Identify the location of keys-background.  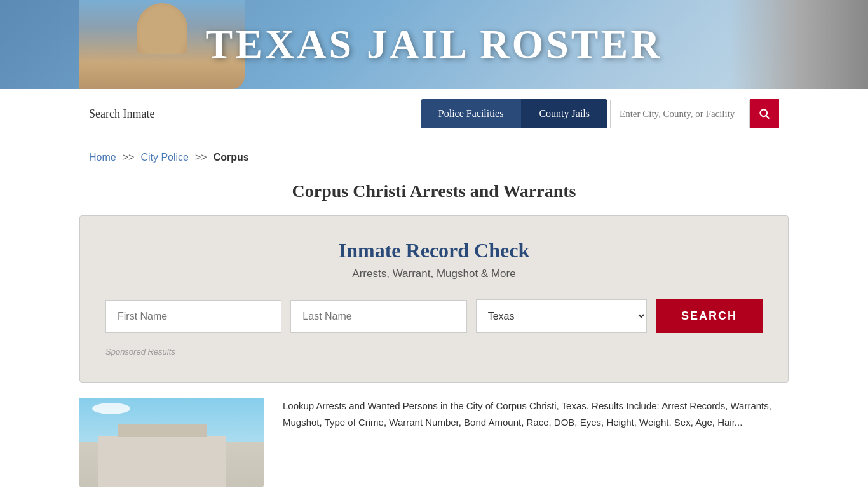
(798, 44).